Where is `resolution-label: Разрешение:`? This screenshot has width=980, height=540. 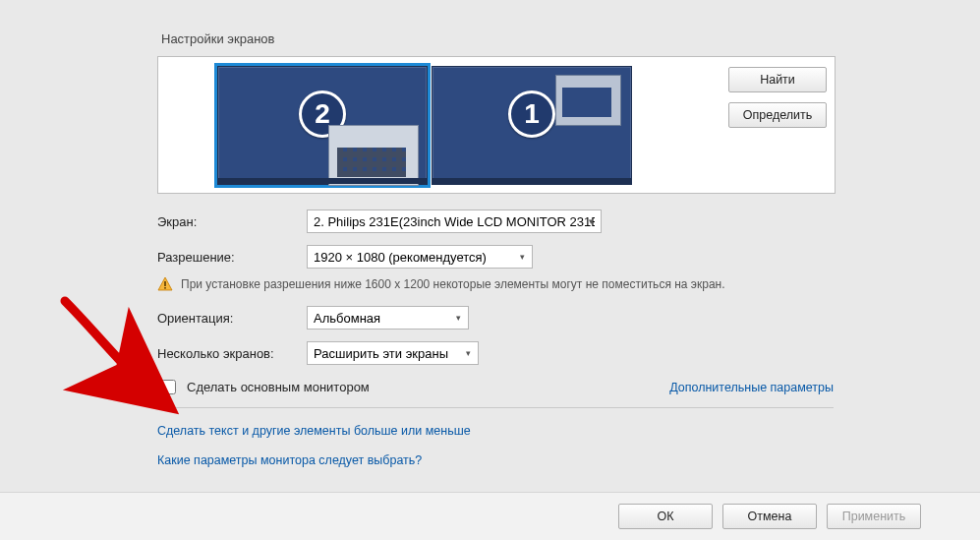 resolution-label: Разрешение: is located at coordinates (232, 258).